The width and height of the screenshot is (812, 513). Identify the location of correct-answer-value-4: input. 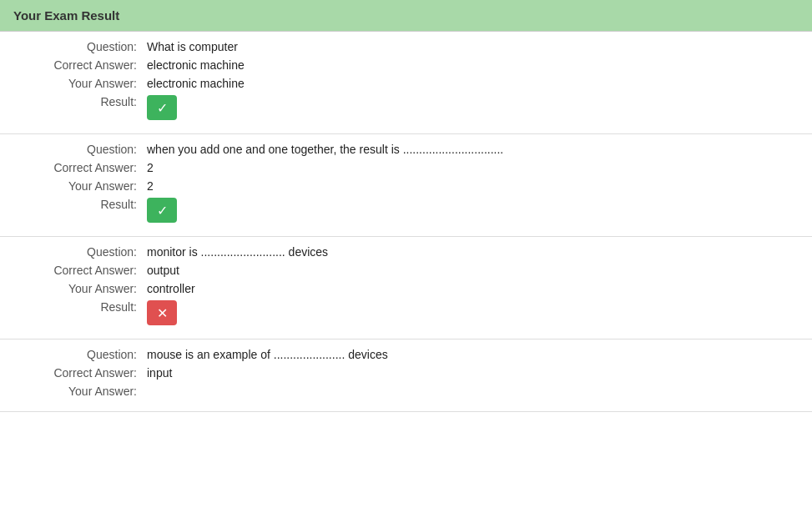
(472, 373).